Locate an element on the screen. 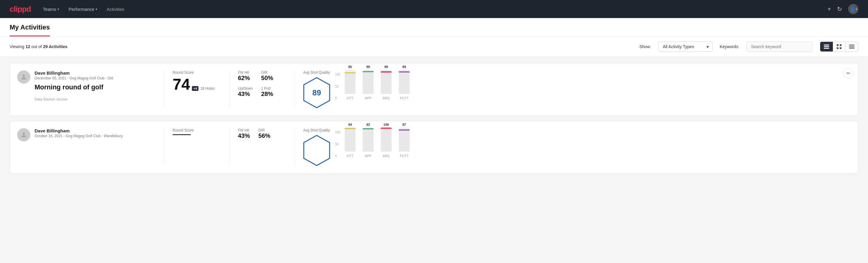 This screenshot has height=263, width=868. activity-type-dropdown: All Activity Types is located at coordinates (685, 47).